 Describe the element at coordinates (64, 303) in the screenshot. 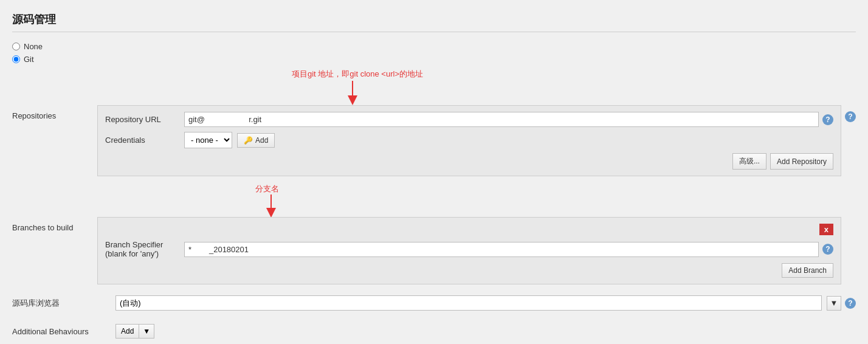

I see `source-browser-label: 源码库浏览器` at that location.